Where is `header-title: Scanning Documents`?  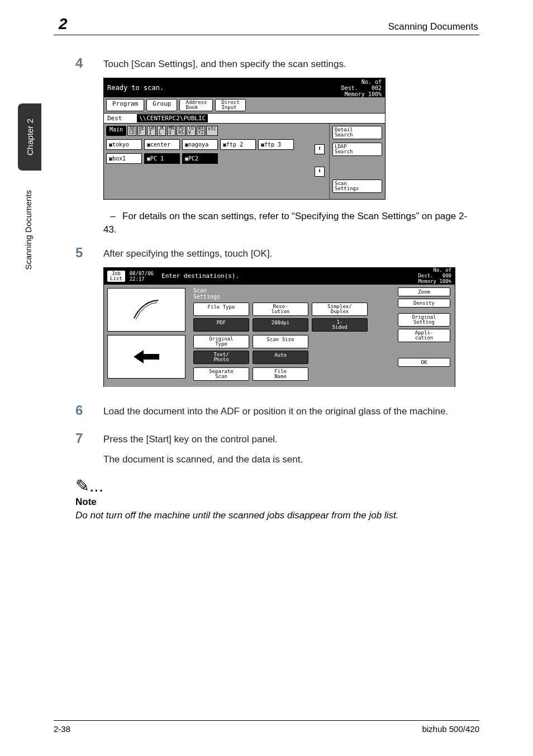 header-title: Scanning Documents is located at coordinates (433, 27).